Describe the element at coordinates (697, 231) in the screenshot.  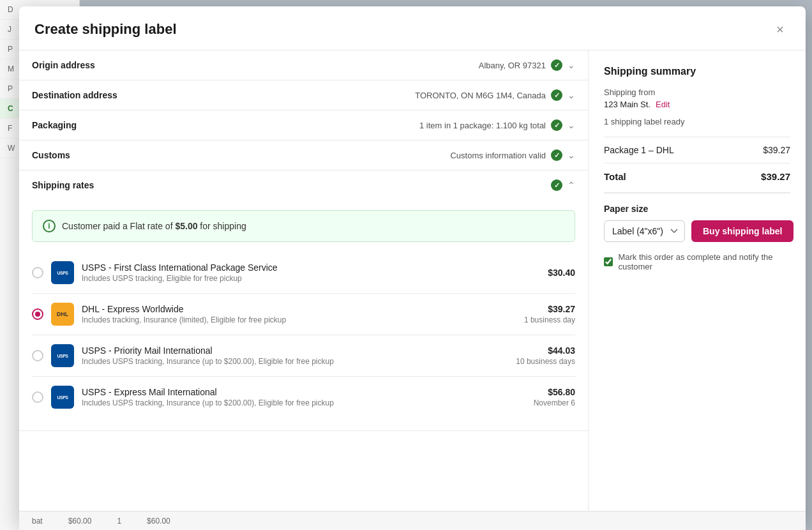
I see `paper-size-row: Label (4"x6") Letter (8.5"x11") Buy ship…` at that location.